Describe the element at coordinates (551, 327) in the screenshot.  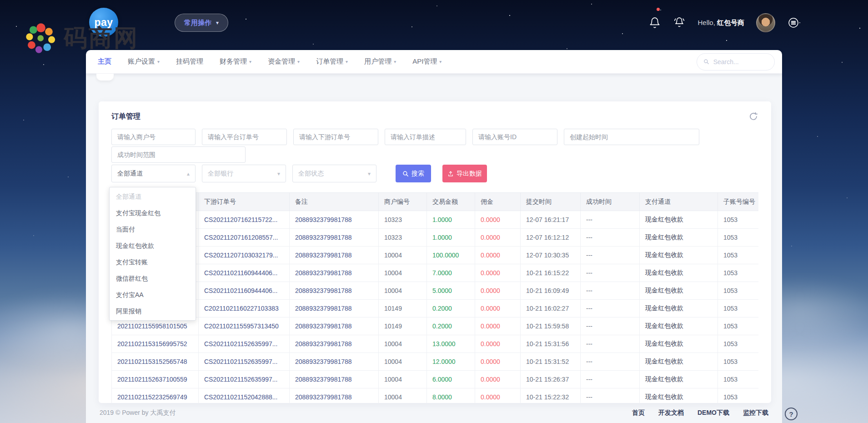
I see `table-cell: 10-21 15:59:58` at that location.